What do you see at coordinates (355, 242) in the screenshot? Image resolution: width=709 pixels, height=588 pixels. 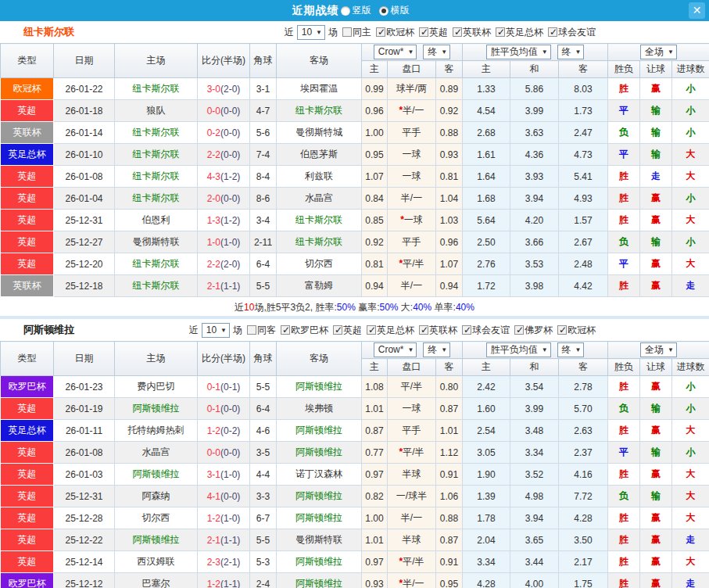 I see `table-row: 英超25-12-27曼彻斯特联1-0(1-0)2-11纽卡斯尔联0.92平手0.…` at bounding box center [355, 242].